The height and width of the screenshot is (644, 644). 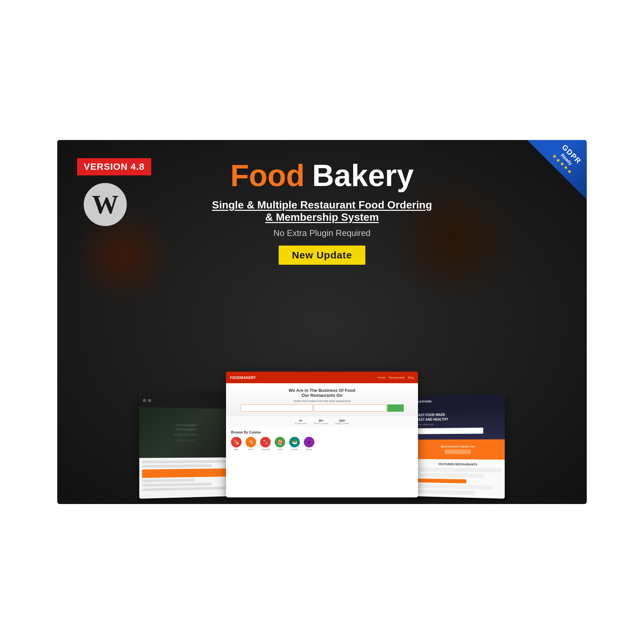 I want to click on sc-right-logo: FASTFOOD, so click(x=424, y=401).